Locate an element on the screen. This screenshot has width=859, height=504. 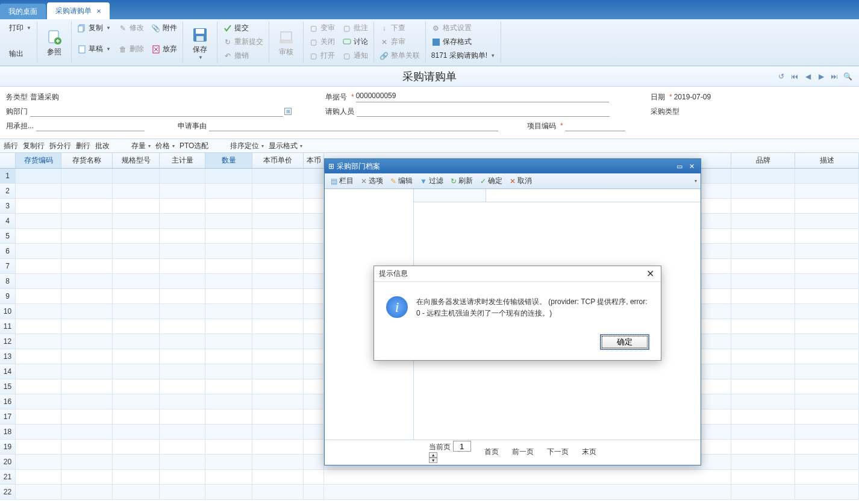
field-acceptor: 用承担... is located at coordinates (86, 126).